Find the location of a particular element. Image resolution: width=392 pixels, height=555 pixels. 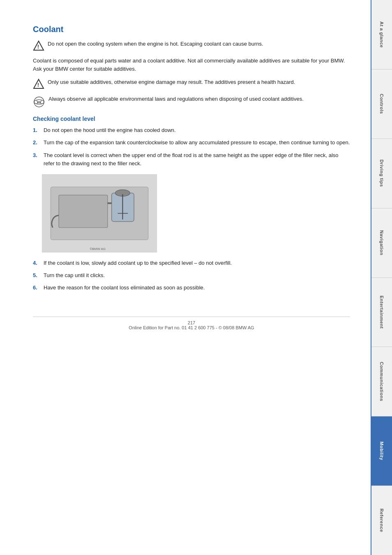

footer: 217 Online Edition for Part no. 01 41 2 … is located at coordinates (191, 323).